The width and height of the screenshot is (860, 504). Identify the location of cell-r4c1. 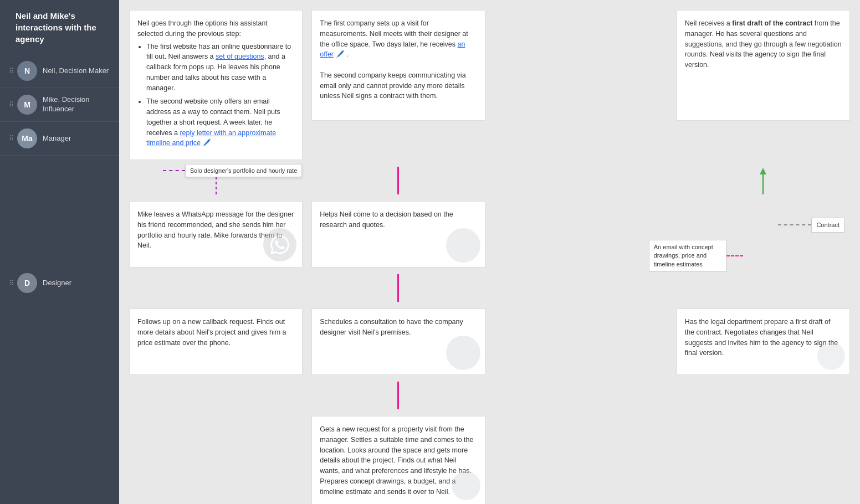
(216, 457).